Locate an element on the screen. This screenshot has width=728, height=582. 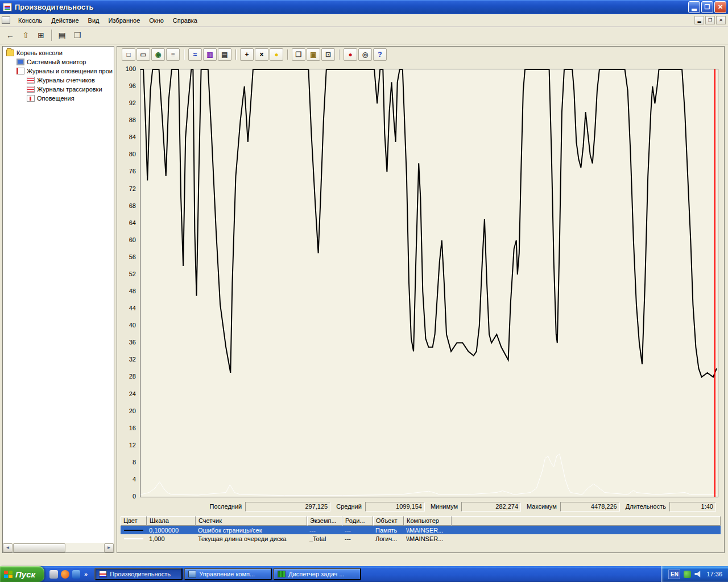
close-button: ✕ is located at coordinates (720, 7).